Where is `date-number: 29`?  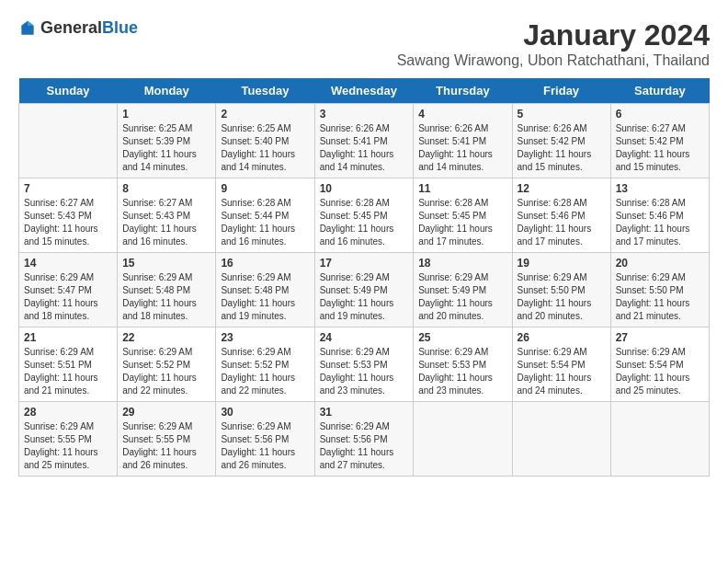
date-number: 29 is located at coordinates (166, 412).